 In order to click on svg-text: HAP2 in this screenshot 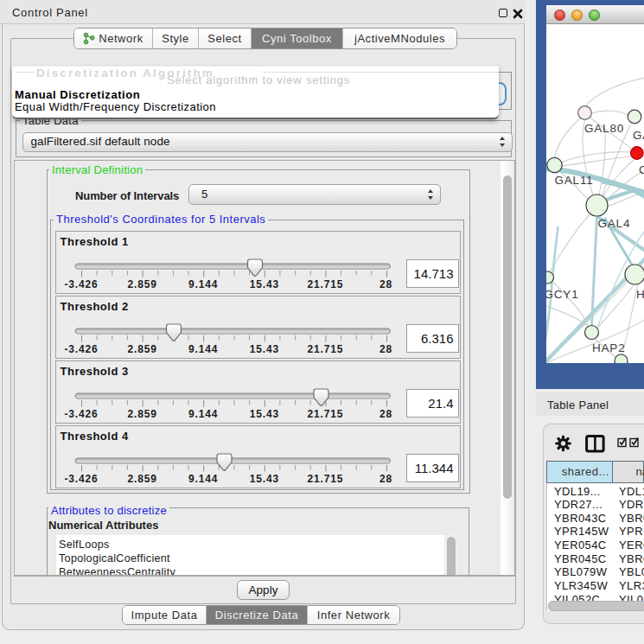, I will do `click(609, 348)`.